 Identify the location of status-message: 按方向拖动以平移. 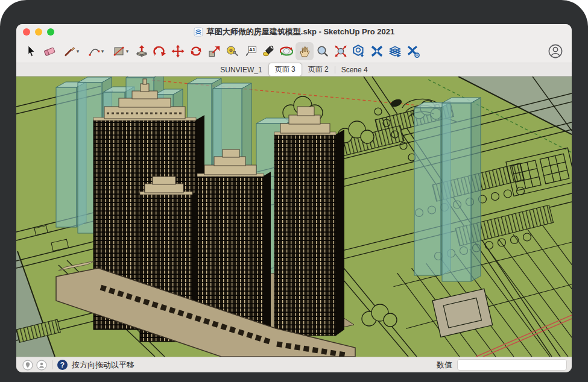
(103, 365).